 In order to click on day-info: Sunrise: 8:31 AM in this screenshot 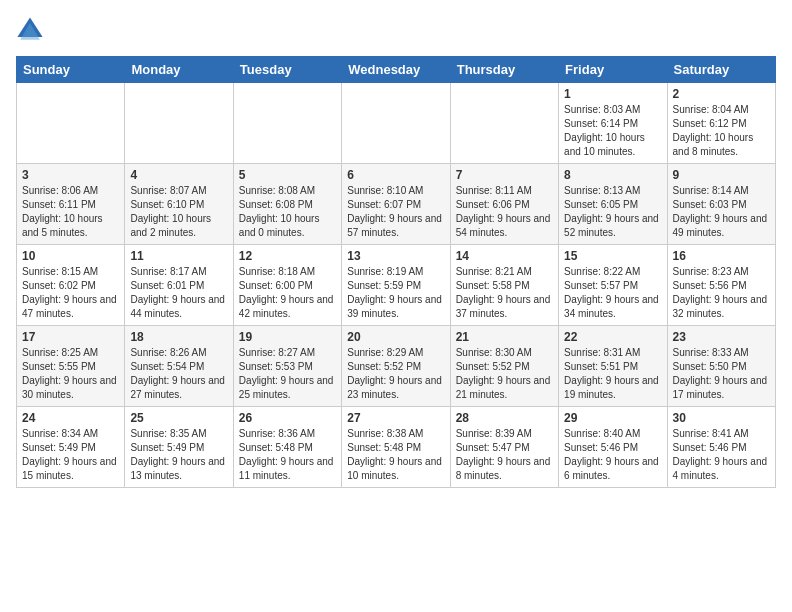, I will do `click(612, 353)`.